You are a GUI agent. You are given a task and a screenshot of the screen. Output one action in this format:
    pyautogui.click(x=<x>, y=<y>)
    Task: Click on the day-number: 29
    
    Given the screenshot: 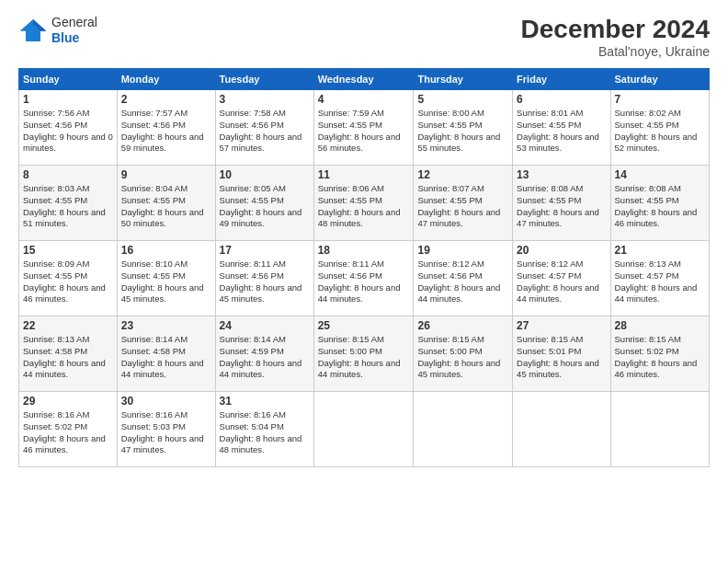 What is the action you would take?
    pyautogui.click(x=68, y=401)
    